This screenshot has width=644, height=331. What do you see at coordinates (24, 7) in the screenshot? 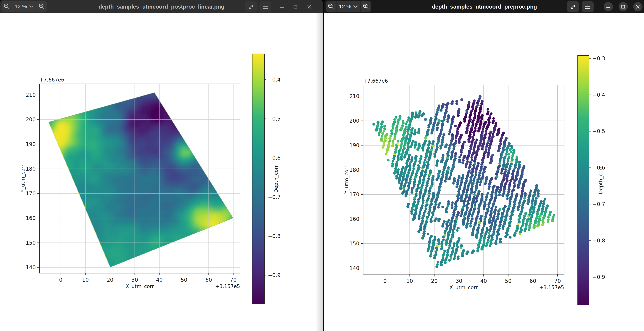
I see `zoom-controls-left: 12 %` at bounding box center [24, 7].